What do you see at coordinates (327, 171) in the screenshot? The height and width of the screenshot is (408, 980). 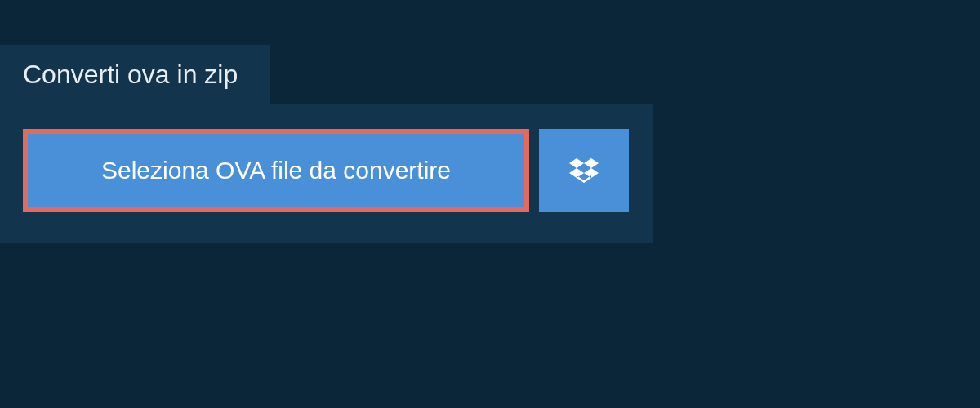 I see `button-row: Seleziona OVA file da convertire` at bounding box center [327, 171].